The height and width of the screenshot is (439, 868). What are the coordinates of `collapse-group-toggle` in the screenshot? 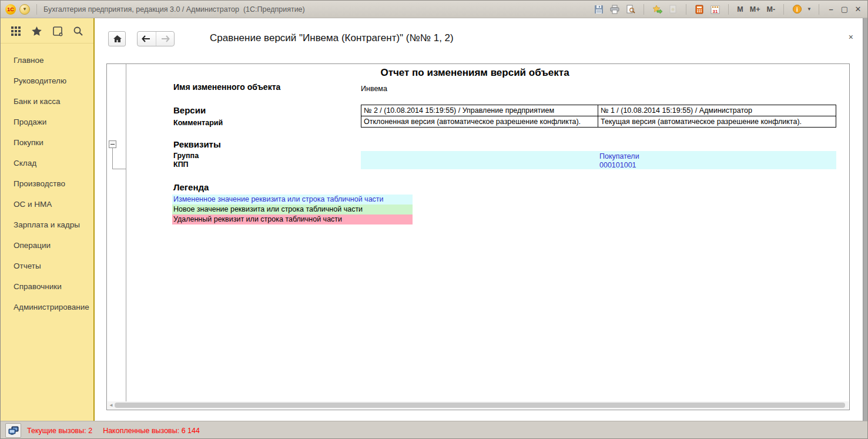 It's located at (113, 145).